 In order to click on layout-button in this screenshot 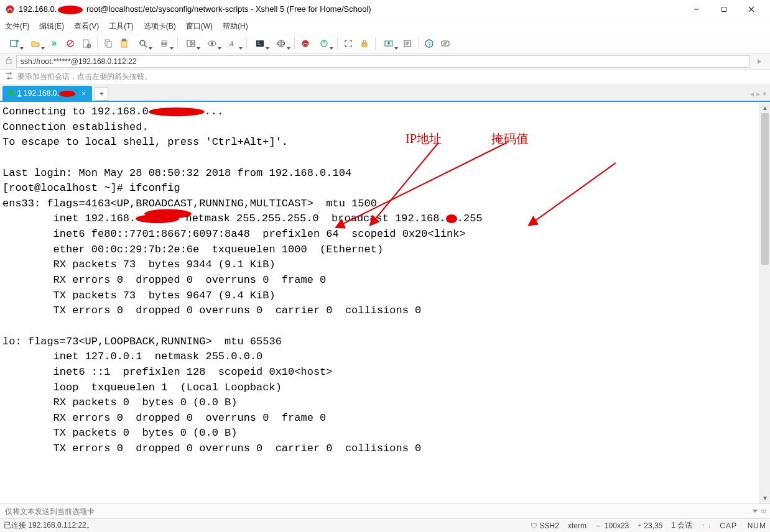, I will do `click(191, 44)`.